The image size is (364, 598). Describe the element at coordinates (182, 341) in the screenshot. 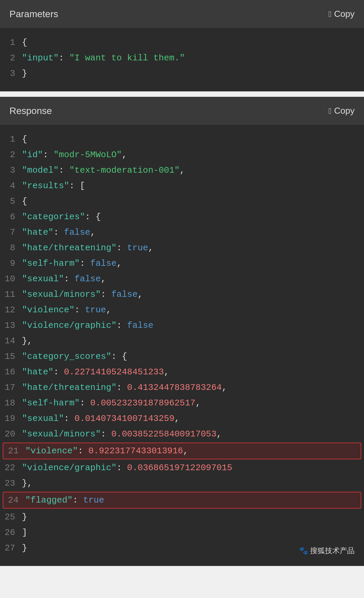

I see `table-row: 14 },` at that location.